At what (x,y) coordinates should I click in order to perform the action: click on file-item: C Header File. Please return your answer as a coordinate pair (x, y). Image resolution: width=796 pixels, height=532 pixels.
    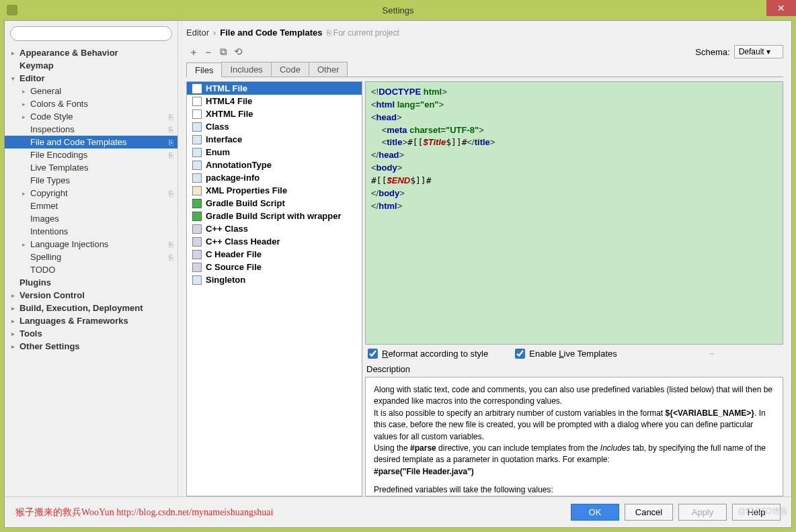
    Looking at the image, I should click on (274, 254).